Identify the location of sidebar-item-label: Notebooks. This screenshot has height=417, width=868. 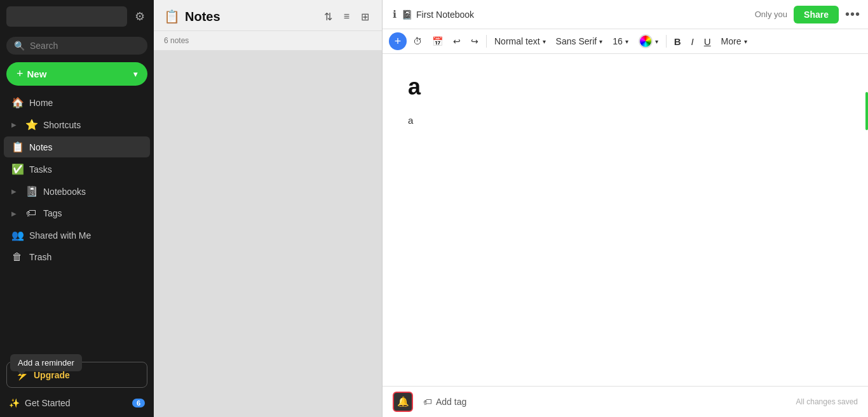
(65, 192).